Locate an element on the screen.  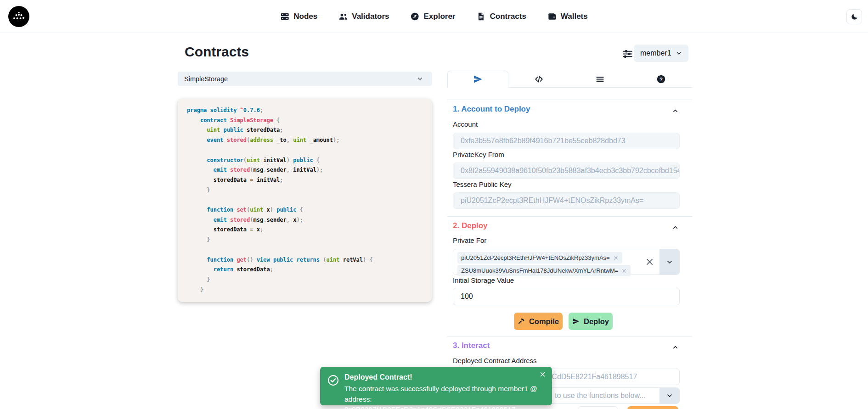
account-input: 0xfe3b557e8fb62b89f4916b721be55ceb828dbd… is located at coordinates (566, 141).